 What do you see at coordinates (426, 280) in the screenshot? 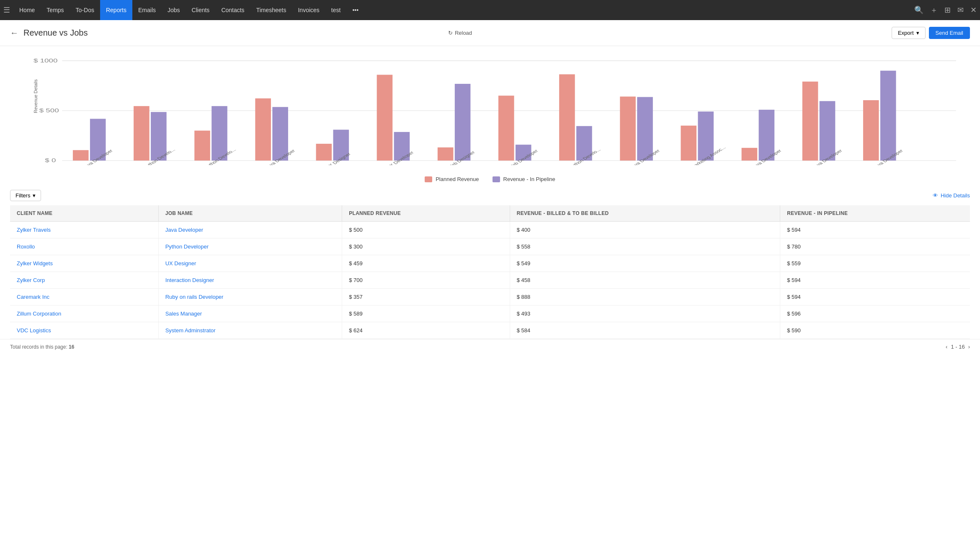
I see `cell-planned-revenue: $ 700` at bounding box center [426, 280].